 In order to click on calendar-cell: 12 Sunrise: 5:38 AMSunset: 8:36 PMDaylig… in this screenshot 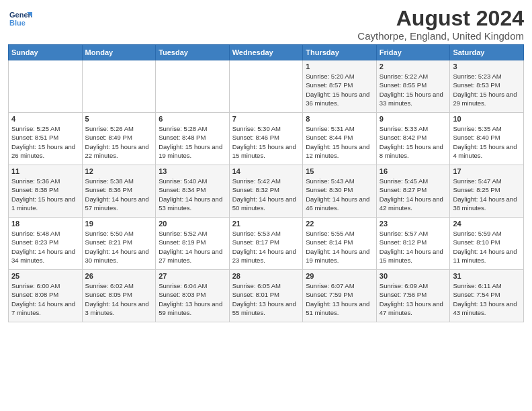, I will do `click(119, 191)`.